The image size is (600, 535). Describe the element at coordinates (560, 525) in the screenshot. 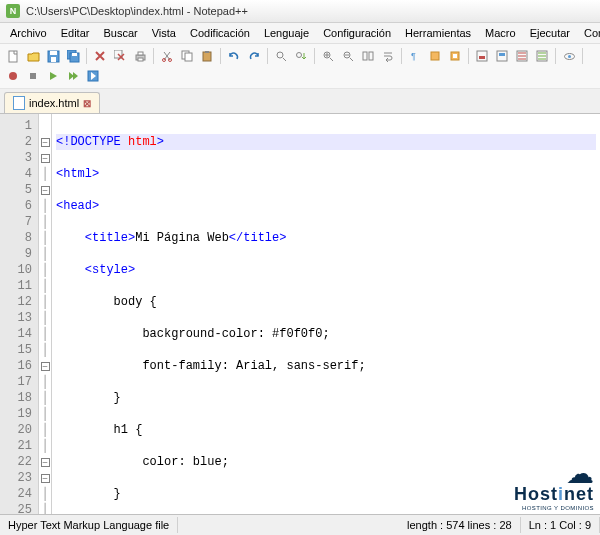

I see `status-pos: Ln : 1 Col : 9` at that location.